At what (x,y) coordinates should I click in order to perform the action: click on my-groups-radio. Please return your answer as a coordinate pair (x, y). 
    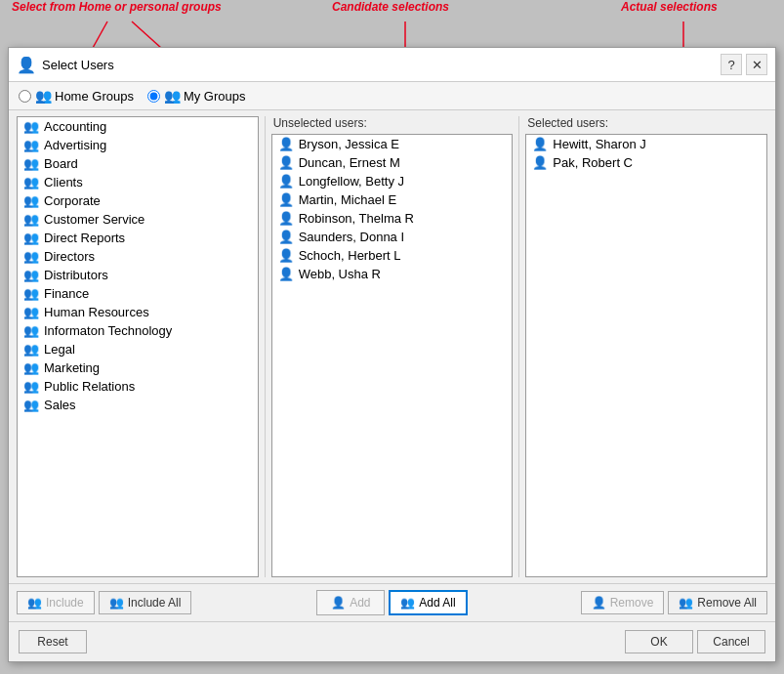
    Looking at the image, I should click on (154, 96).